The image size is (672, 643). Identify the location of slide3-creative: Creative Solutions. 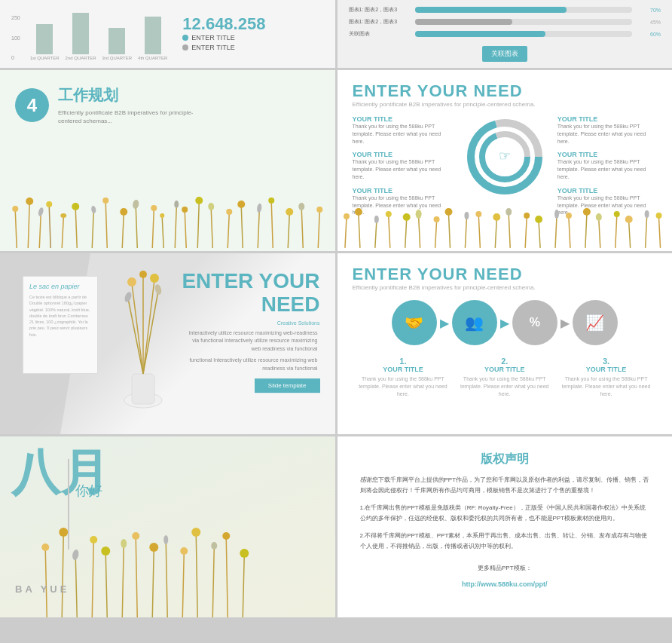
(250, 323).